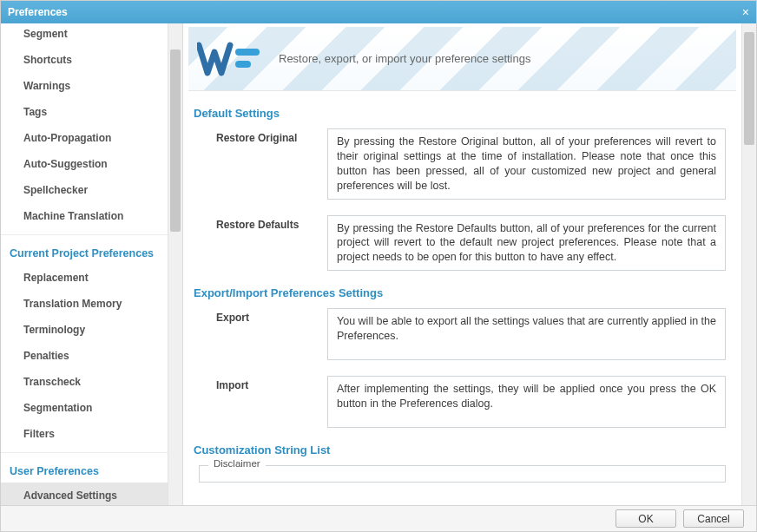 Image resolution: width=757 pixels, height=532 pixels. Describe the element at coordinates (84, 356) in the screenshot. I see `sidebar-item-penalties: Penalties` at that location.